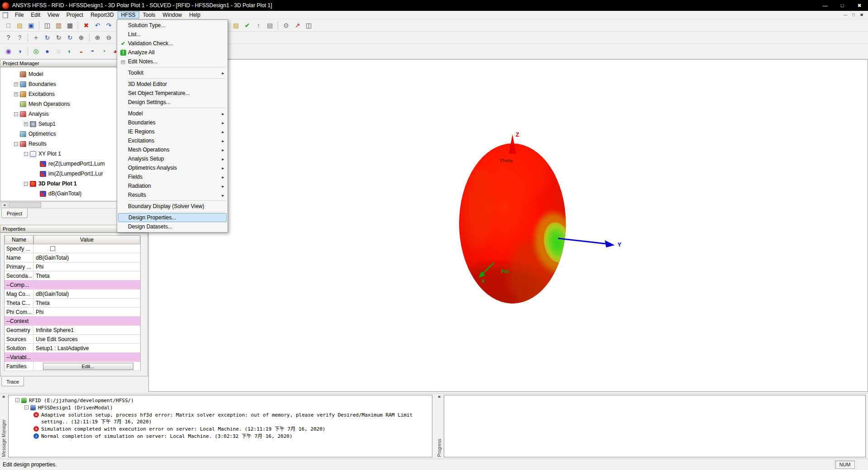 The height and width of the screenshot is (470, 868). What do you see at coordinates (259, 25) in the screenshot?
I see `analyze-all-icon: ↑` at bounding box center [259, 25].